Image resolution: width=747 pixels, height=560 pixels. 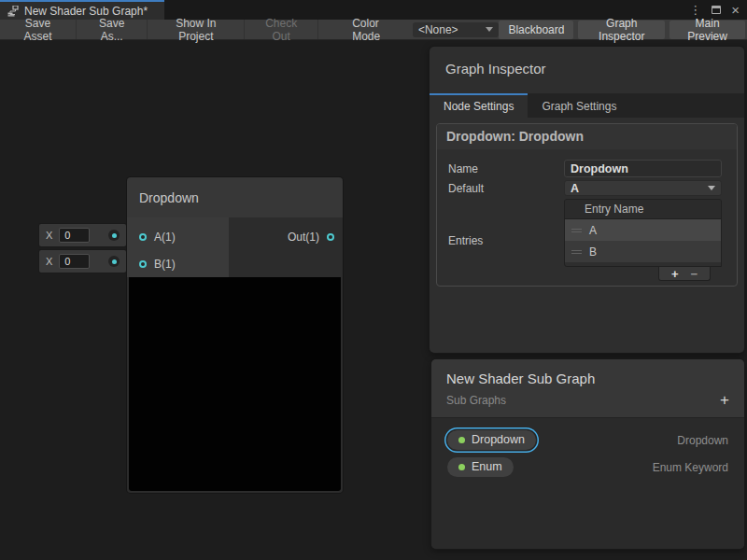 What do you see at coordinates (75, 235) in the screenshot?
I see `value-field-a: 0` at bounding box center [75, 235].